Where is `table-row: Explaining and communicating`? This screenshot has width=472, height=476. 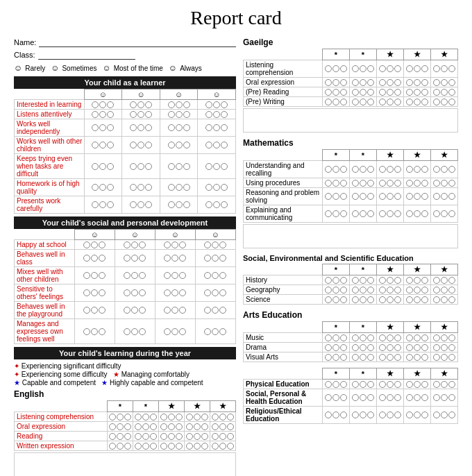 table-row: Explaining and communicating is located at coordinates (351, 214).